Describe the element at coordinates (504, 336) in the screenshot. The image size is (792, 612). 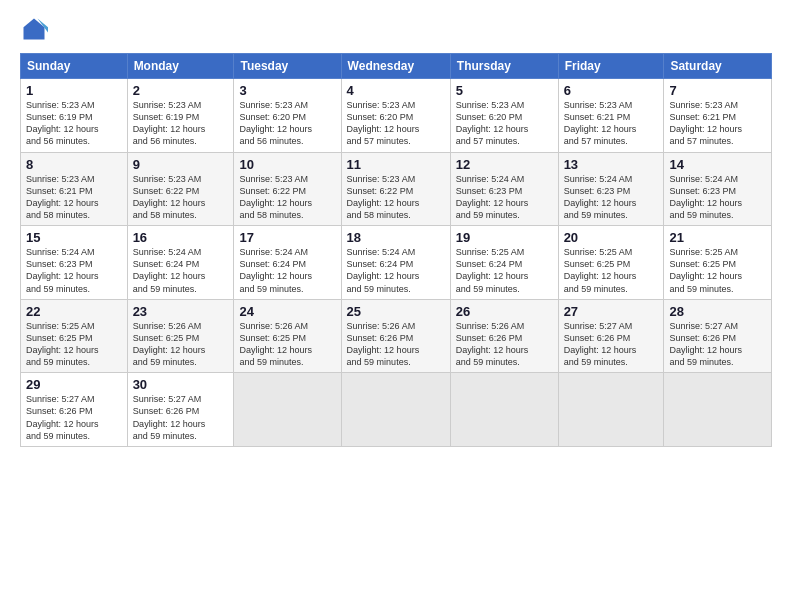
I see `calendar-cell: 26Sunrise: 5:26 AM Sunset: 6:26 PM Dayli…` at that location.